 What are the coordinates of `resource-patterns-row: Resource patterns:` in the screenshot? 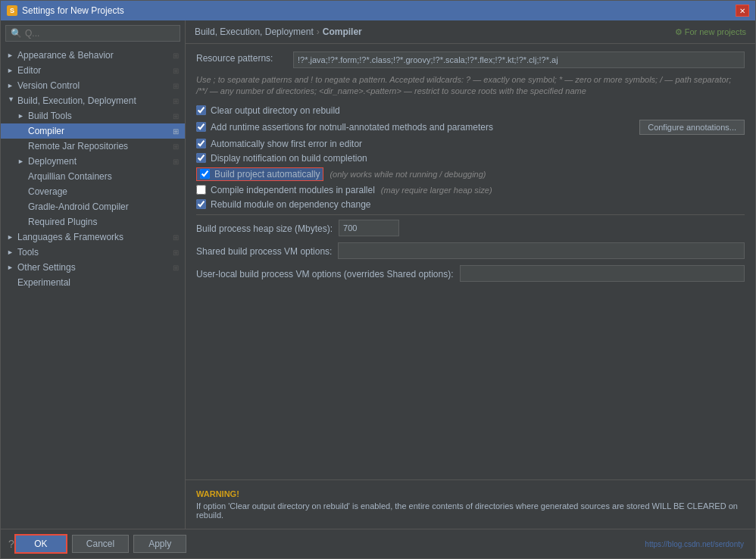 It's located at (470, 60).